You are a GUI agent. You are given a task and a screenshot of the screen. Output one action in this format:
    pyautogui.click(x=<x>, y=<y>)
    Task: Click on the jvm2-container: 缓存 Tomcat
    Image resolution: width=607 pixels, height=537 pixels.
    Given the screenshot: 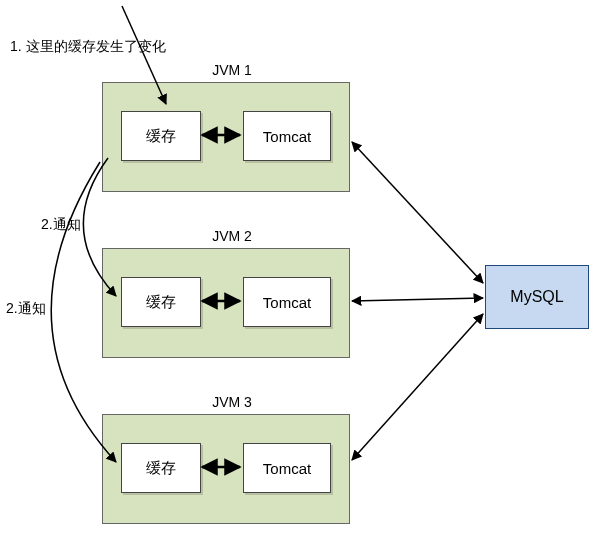 What is the action you would take?
    pyautogui.click(x=226, y=303)
    